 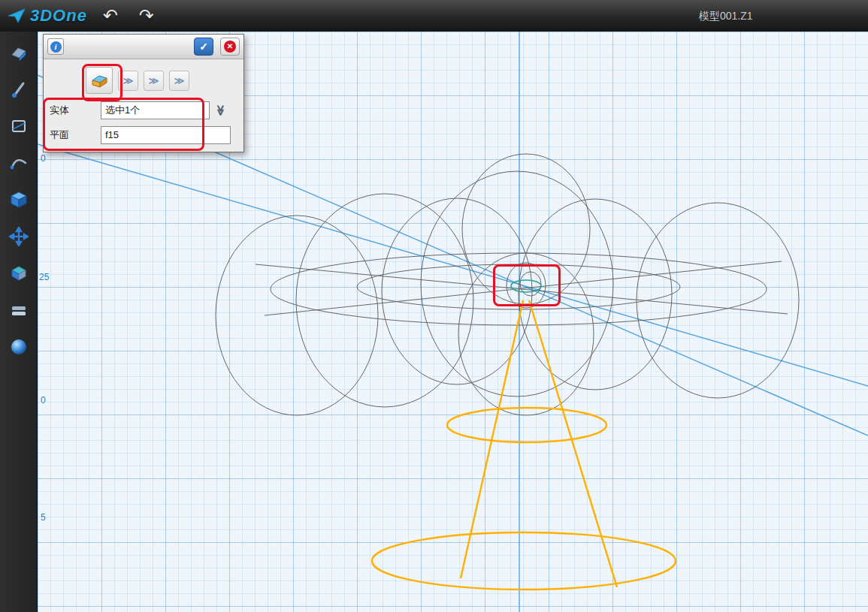 I want to click on sidebar-tool-sketch-plane, so click(x=19, y=126).